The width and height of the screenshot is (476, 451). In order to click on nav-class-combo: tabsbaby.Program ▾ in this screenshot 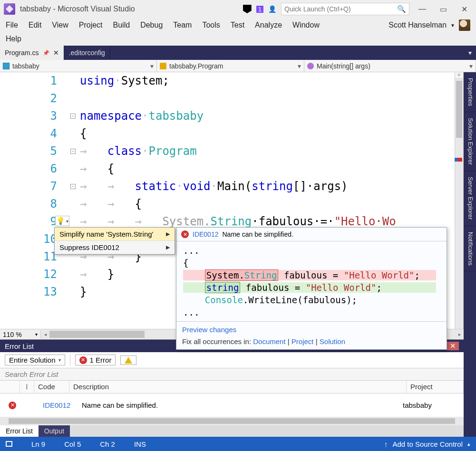, I will do `click(231, 66)`.